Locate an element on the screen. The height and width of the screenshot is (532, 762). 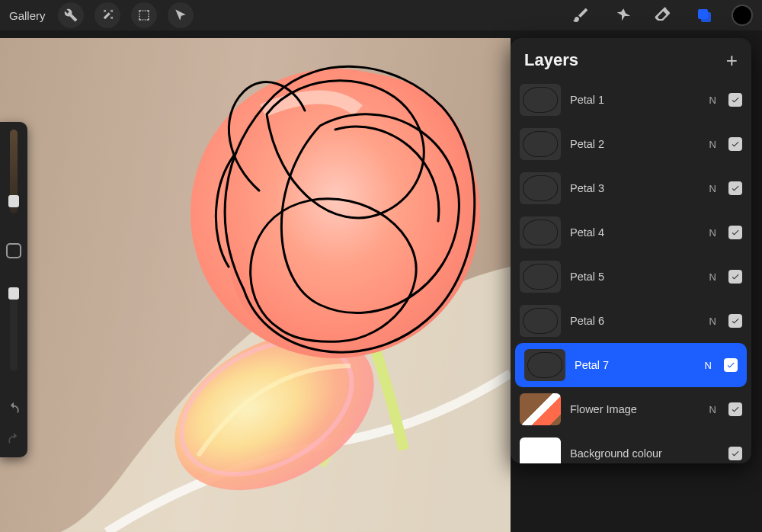
layer-name-label: Background colour is located at coordinates (645, 453).